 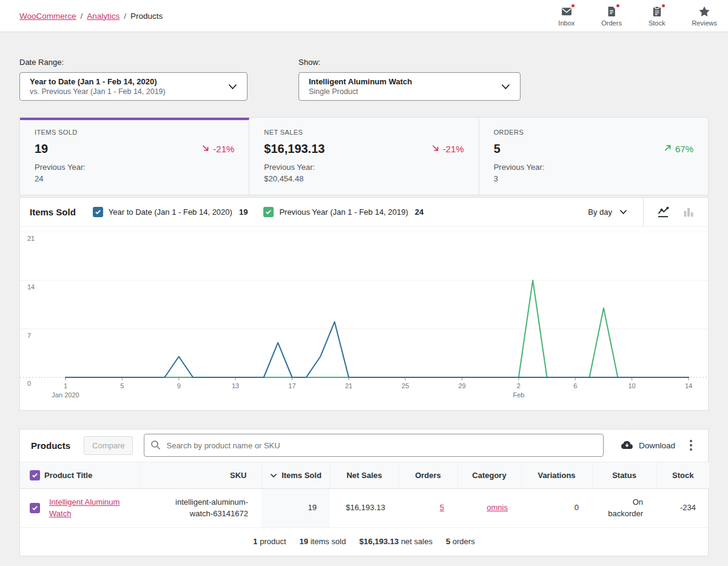 What do you see at coordinates (567, 16) in the screenshot?
I see `inbox-button: Inbox` at bounding box center [567, 16].